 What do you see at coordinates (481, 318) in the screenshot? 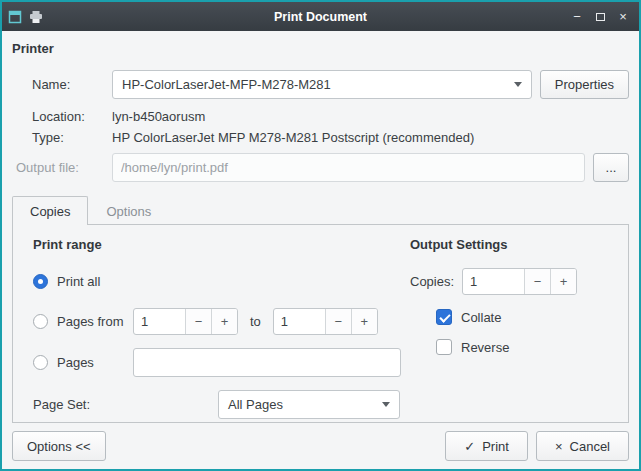
I see `collate-label: Collate` at bounding box center [481, 318].